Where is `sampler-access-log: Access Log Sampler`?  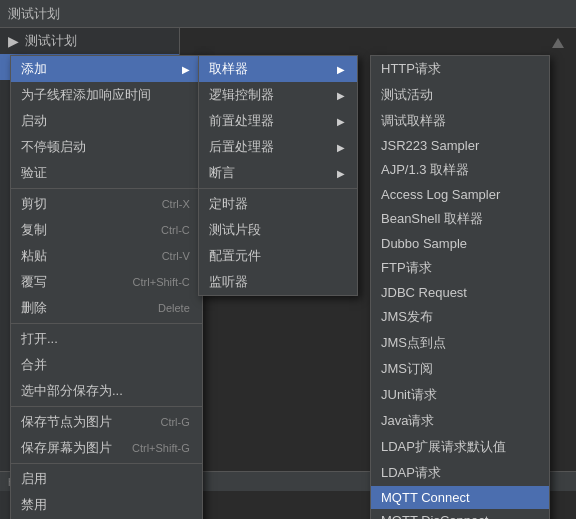 sampler-access-log: Access Log Sampler is located at coordinates (460, 194).